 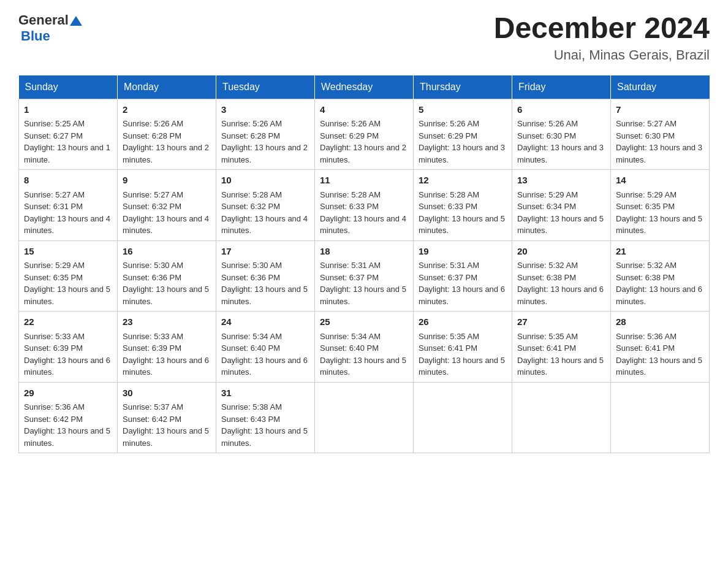 What do you see at coordinates (463, 347) in the screenshot?
I see `calendar-cell: 26Sunrise: 5:35 AMSunset: 6:41 PMDayligh…` at bounding box center [463, 347].